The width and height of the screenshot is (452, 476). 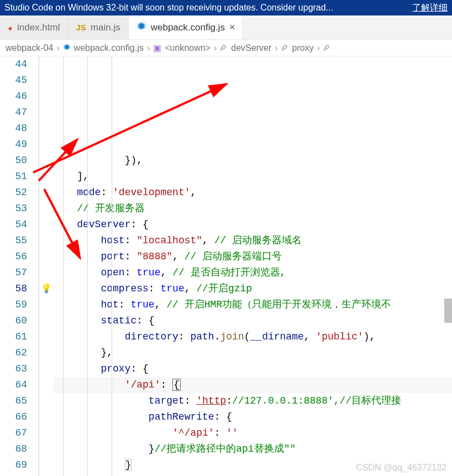 I want to click on module-icon: ▣, so click(x=157, y=48).